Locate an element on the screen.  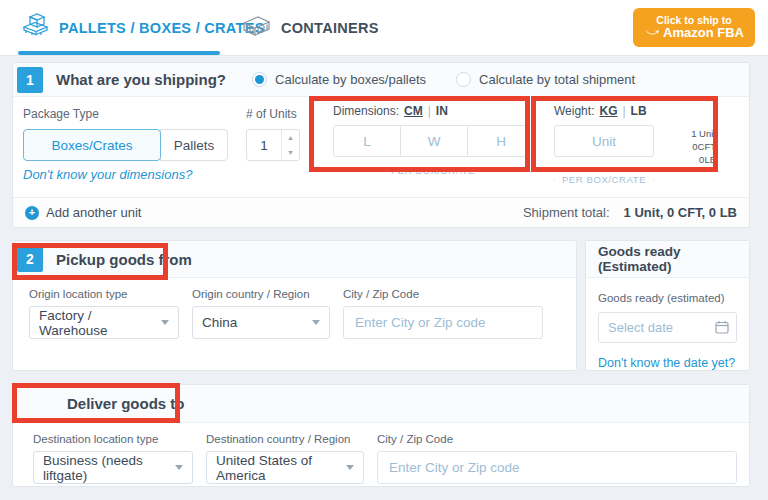
pickup-section-title: Pickup goods from is located at coordinates (124, 260).